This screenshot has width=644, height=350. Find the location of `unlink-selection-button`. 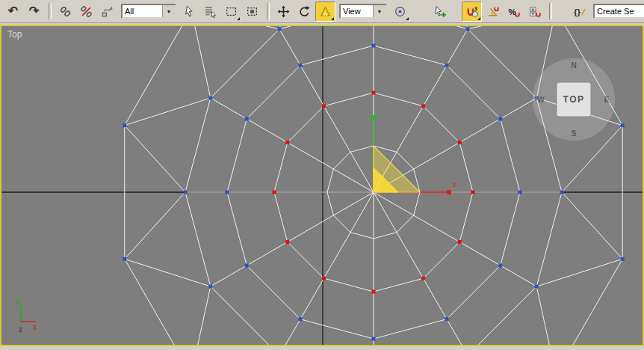

unlink-selection-button is located at coordinates (87, 12).